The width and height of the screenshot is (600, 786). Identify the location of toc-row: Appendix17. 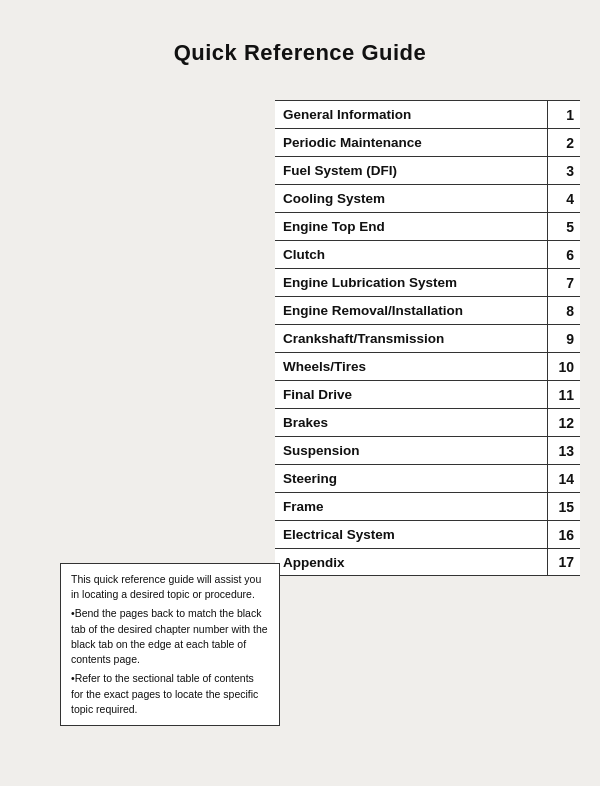
(428, 562).